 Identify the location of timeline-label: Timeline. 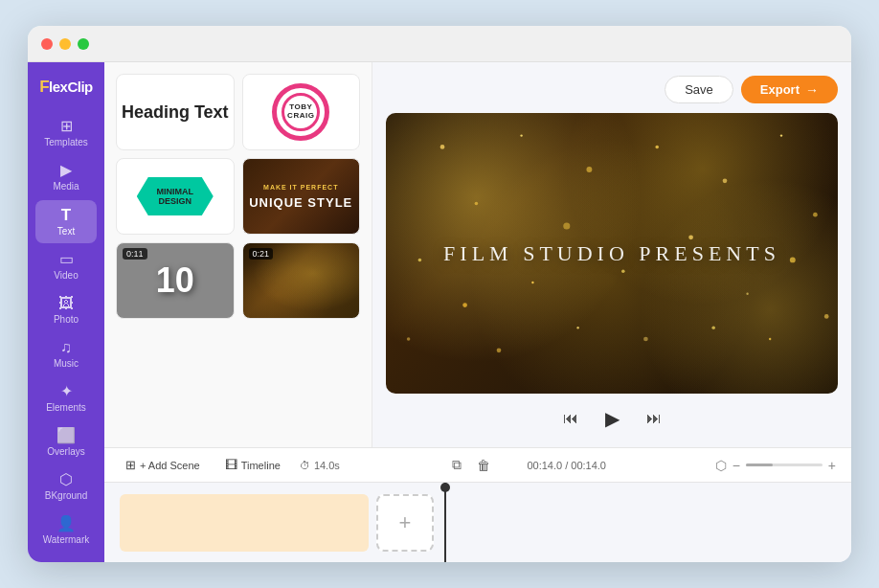
(260, 465).